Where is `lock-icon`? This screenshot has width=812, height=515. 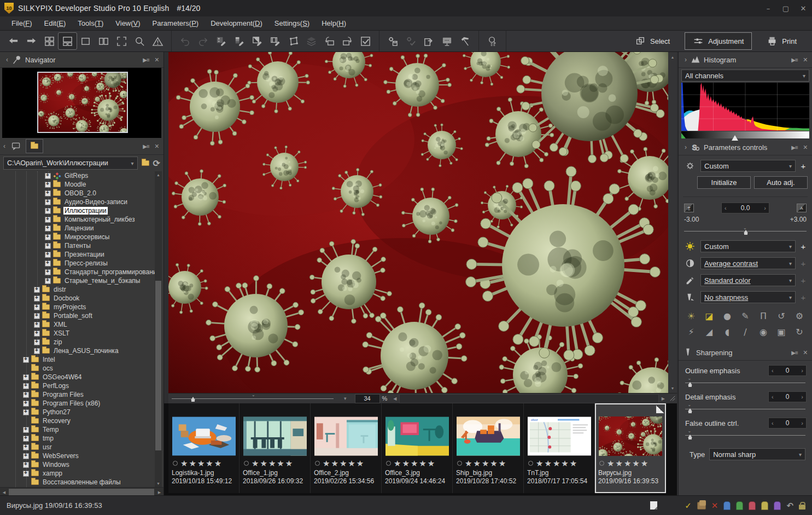 lock-icon is located at coordinates (802, 507).